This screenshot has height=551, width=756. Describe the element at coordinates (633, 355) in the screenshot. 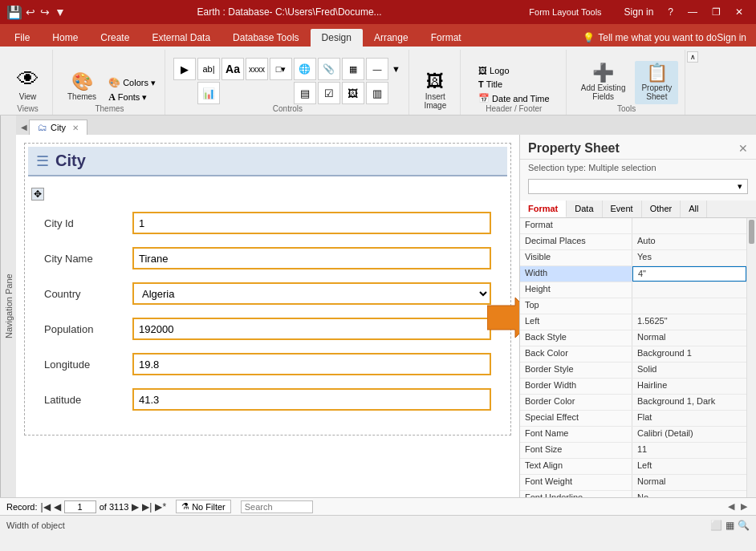

I see `prop-back-color: Back Color Background 1` at that location.